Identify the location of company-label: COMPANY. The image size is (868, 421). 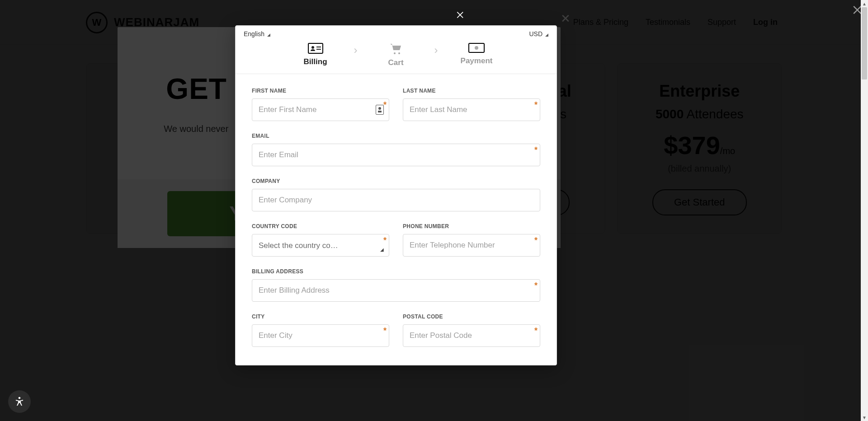
(396, 181).